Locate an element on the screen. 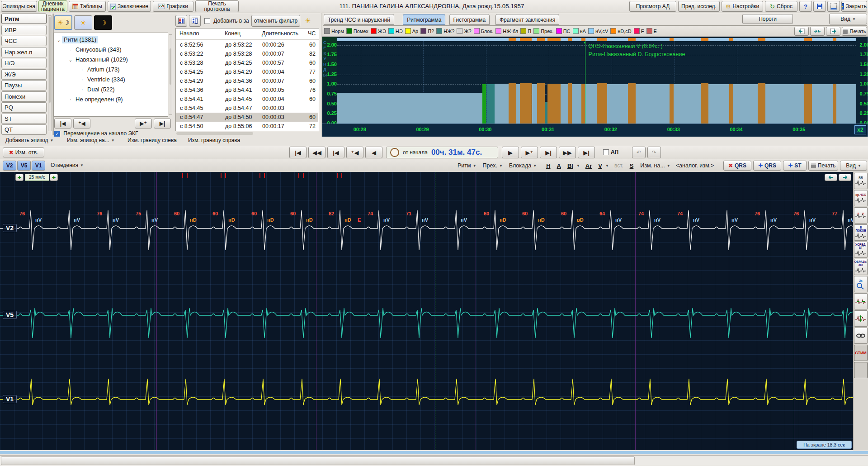 This screenshot has height=466, width=868. m12-button is located at coordinates (861, 370).